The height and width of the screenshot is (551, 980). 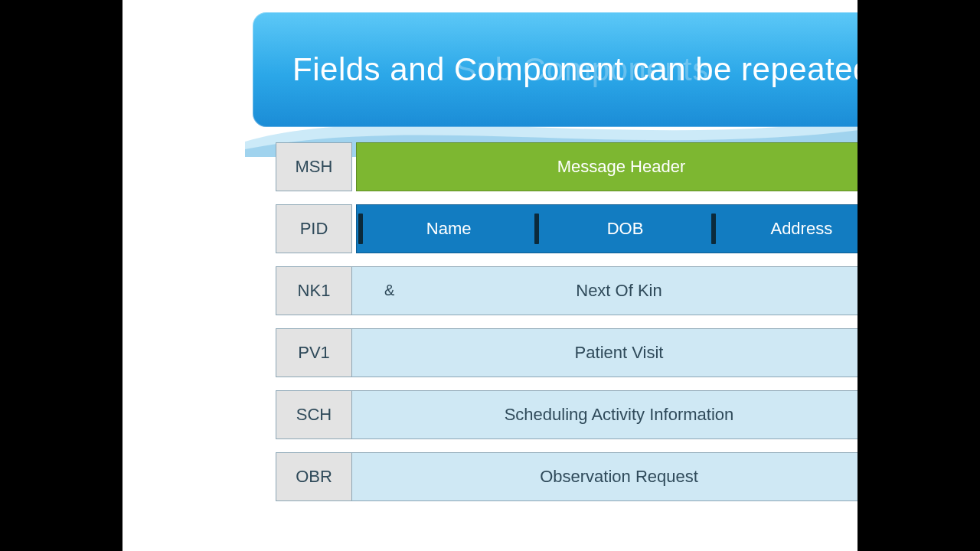 I want to click on ampersand-symbol: &, so click(x=389, y=291).